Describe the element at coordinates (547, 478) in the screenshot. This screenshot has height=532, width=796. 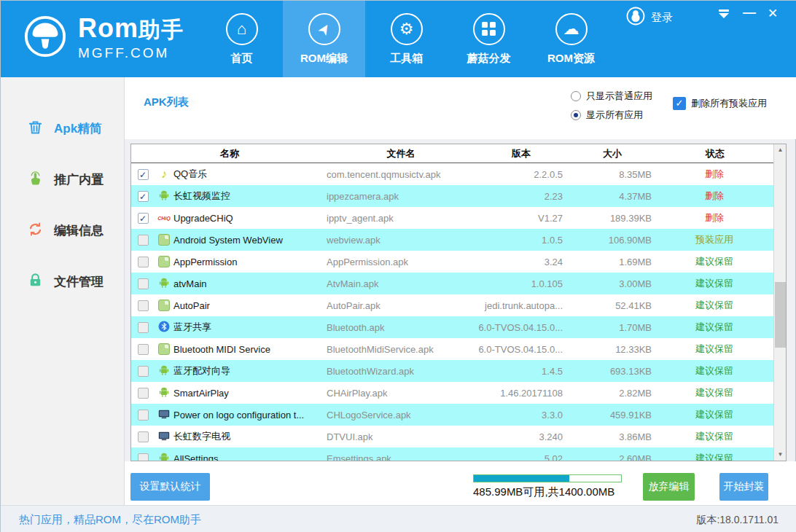
I see `progress-bar` at that location.